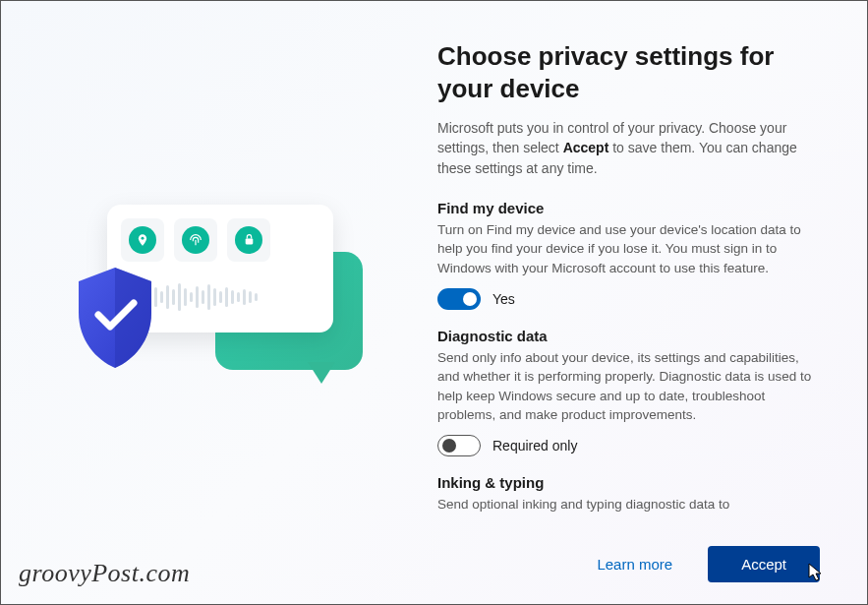  I want to click on toggle-diagnostic-data, so click(459, 446).